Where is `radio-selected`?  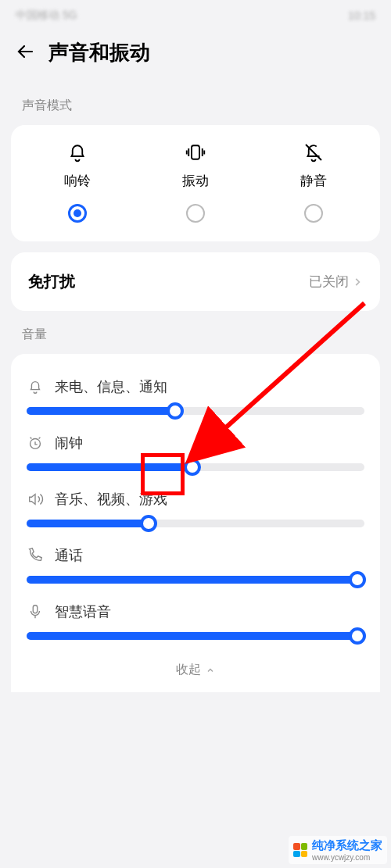
radio-selected is located at coordinates (77, 213).